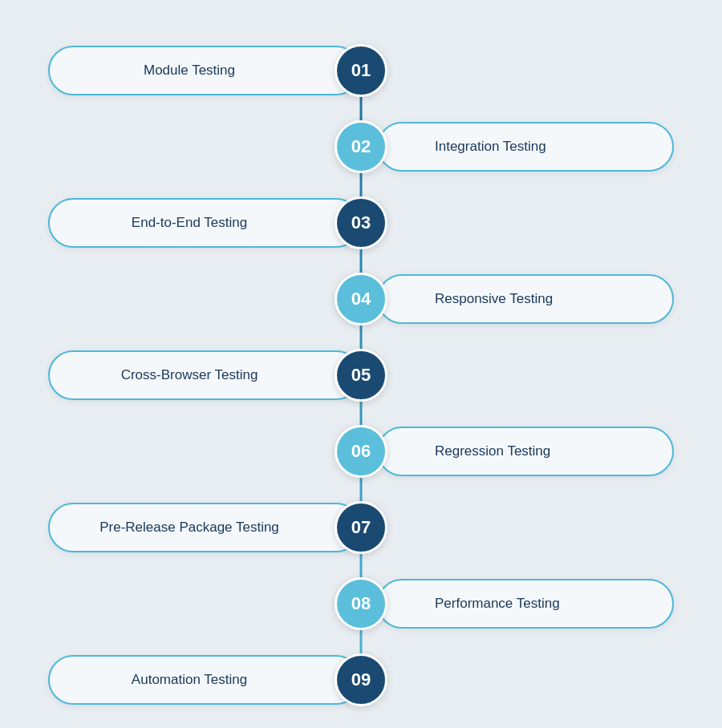 This screenshot has height=728, width=722. What do you see at coordinates (525, 147) in the screenshot?
I see `pill-02: Integration Testing` at bounding box center [525, 147].